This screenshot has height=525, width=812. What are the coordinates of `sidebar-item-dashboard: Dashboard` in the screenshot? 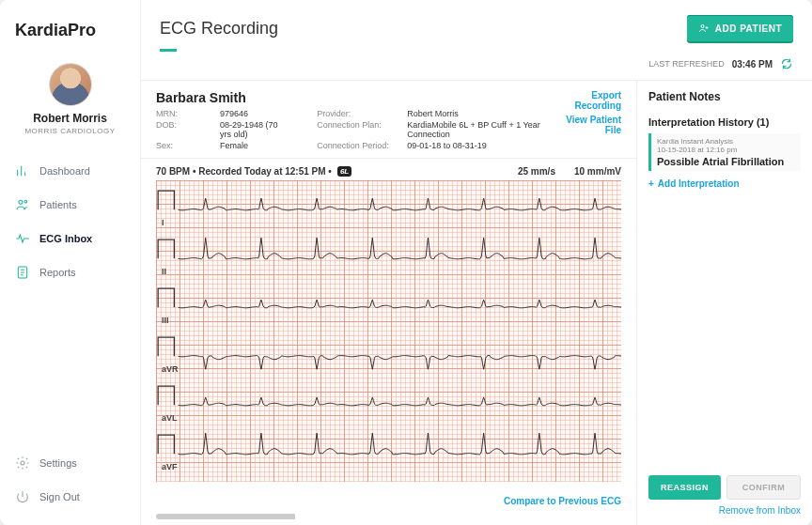 It's located at (70, 171).